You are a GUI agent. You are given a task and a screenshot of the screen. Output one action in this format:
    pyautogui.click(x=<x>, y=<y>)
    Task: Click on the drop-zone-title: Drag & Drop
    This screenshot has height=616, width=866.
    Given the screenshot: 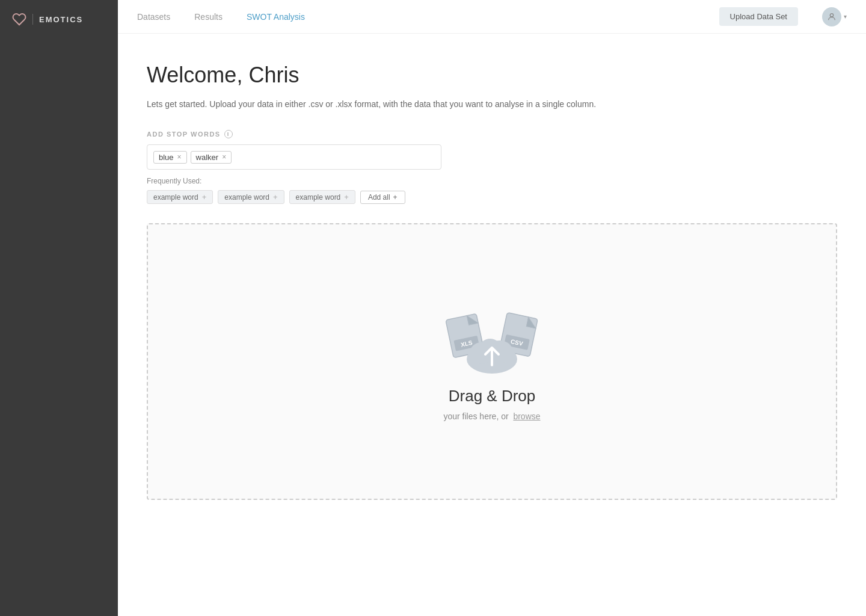 What is the action you would take?
    pyautogui.click(x=492, y=396)
    